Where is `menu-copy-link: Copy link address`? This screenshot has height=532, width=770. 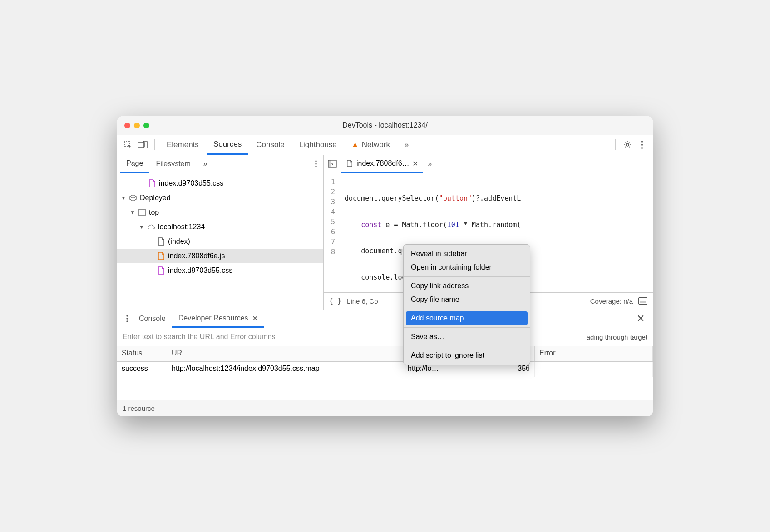
menu-copy-link: Copy link address is located at coordinates (467, 286).